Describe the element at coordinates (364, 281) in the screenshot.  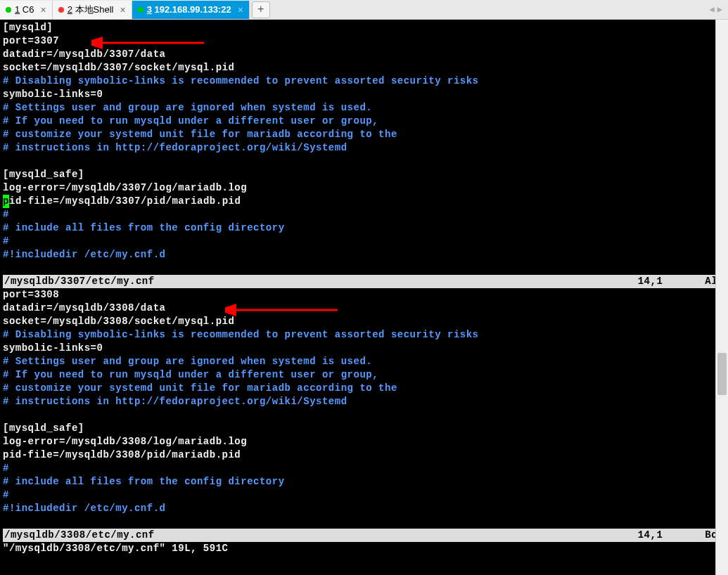
I see `status-bar-pane-1: /mysqldb/3307/etc/my.cnf 14,1 All` at that location.